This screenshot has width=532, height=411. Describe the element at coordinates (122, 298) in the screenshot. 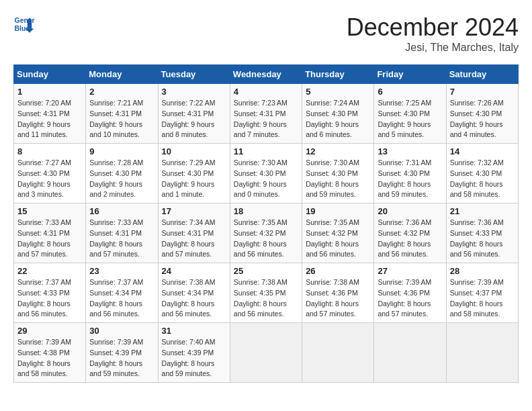

I see `day-detail: Sunrise: 7:37 AMSunset: 4:34 PMDaylight:…` at that location.